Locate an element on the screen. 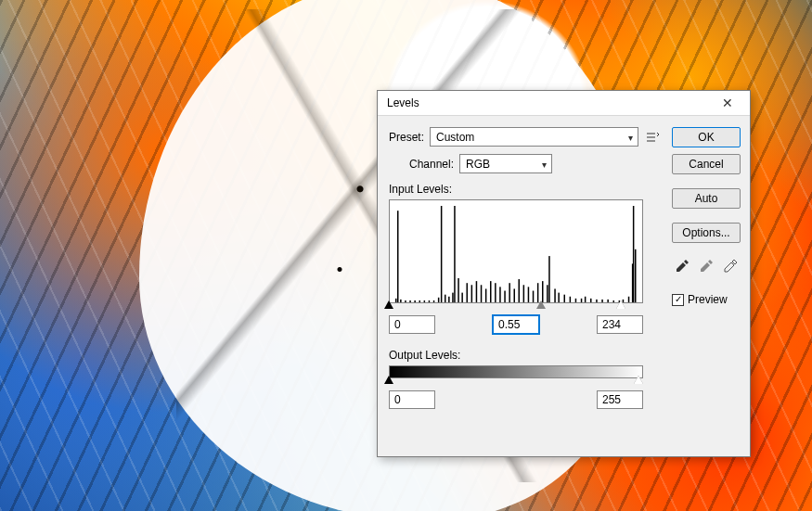 Image resolution: width=812 pixels, height=511 pixels. black-point-eyedropper is located at coordinates (682, 266).